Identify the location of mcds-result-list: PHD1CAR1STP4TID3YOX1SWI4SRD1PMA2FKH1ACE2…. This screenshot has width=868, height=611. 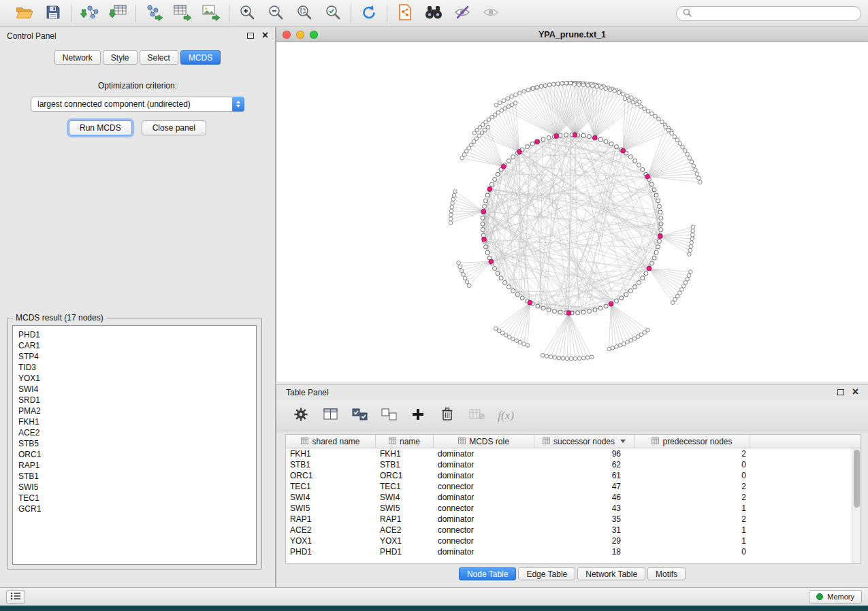
(135, 445).